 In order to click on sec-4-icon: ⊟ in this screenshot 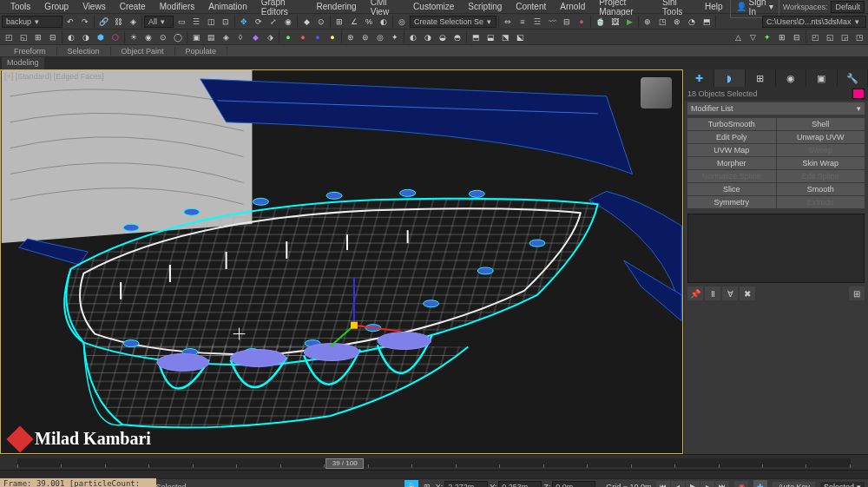, I will do `click(53, 37)`.